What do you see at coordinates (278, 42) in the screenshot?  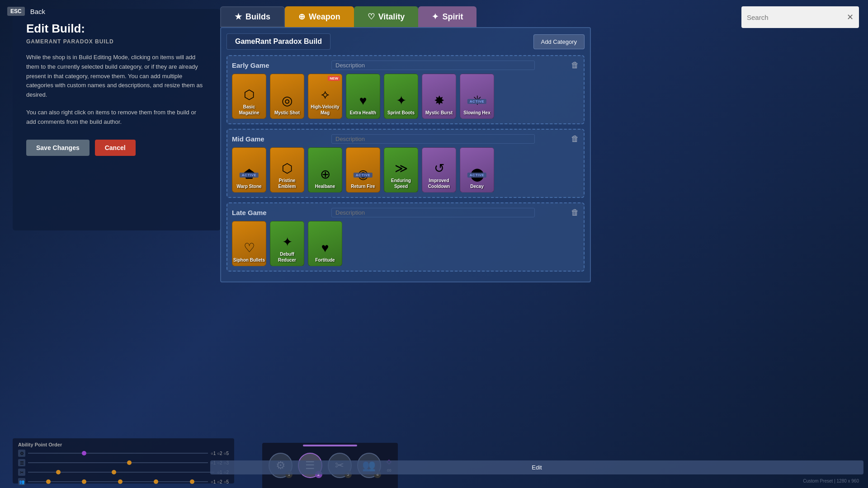 I see `build-name: GameRant Paradox Build` at bounding box center [278, 42].